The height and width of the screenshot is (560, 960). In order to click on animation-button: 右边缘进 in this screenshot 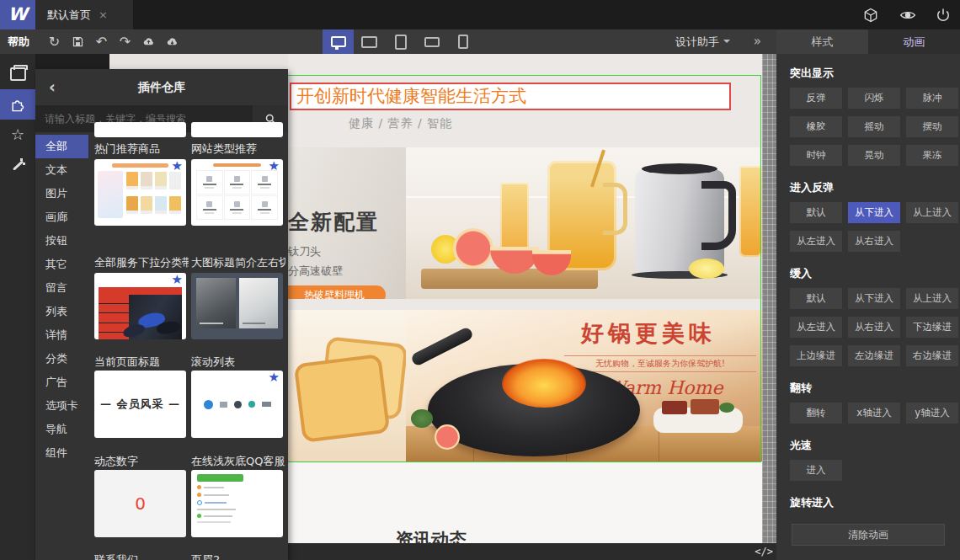, I will do `click(932, 355)`.